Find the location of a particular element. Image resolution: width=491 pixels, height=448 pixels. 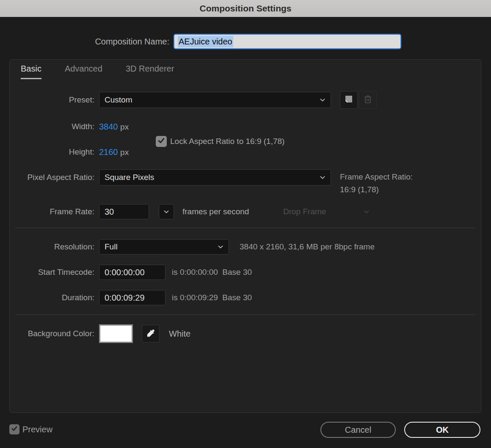

width-label: Width: is located at coordinates (52, 127).